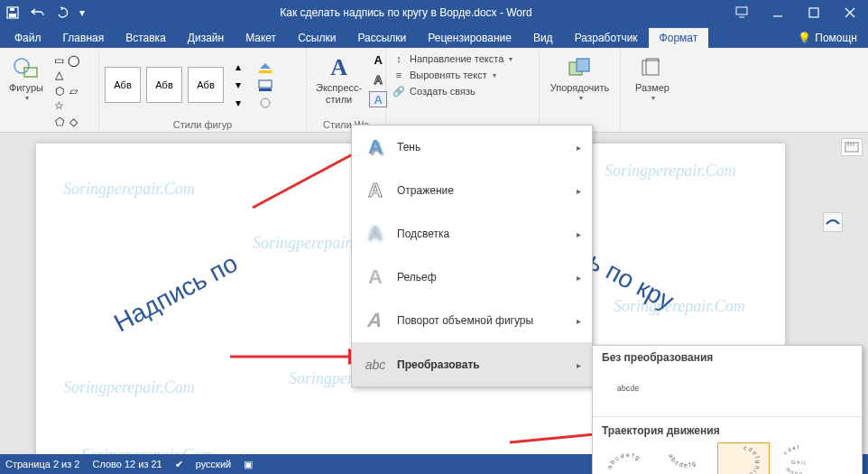 The width and height of the screenshot is (868, 474). Describe the element at coordinates (543, 38) in the screenshot. I see `tab-view: Вид` at that location.